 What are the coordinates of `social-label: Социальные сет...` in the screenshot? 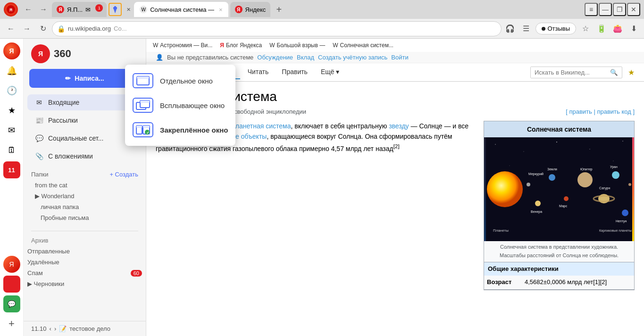 It's located at (92, 138).